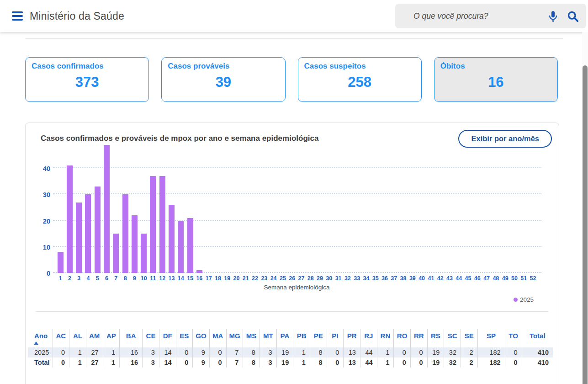 This screenshot has width=588, height=384. What do you see at coordinates (496, 80) in the screenshot?
I see `card-obitos: Óbitos 16` at bounding box center [496, 80].